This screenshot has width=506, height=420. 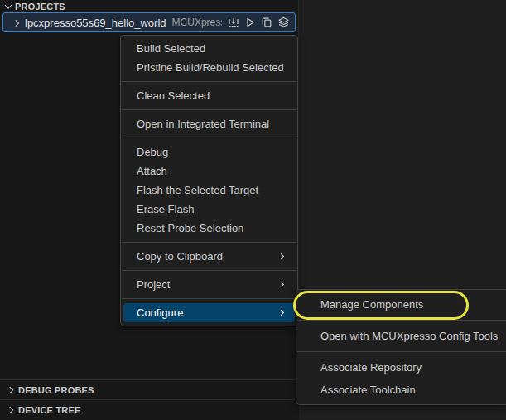 What do you see at coordinates (402, 389) in the screenshot?
I see `menu-item-associate-toolchain: Associate Toolchain` at bounding box center [402, 389].